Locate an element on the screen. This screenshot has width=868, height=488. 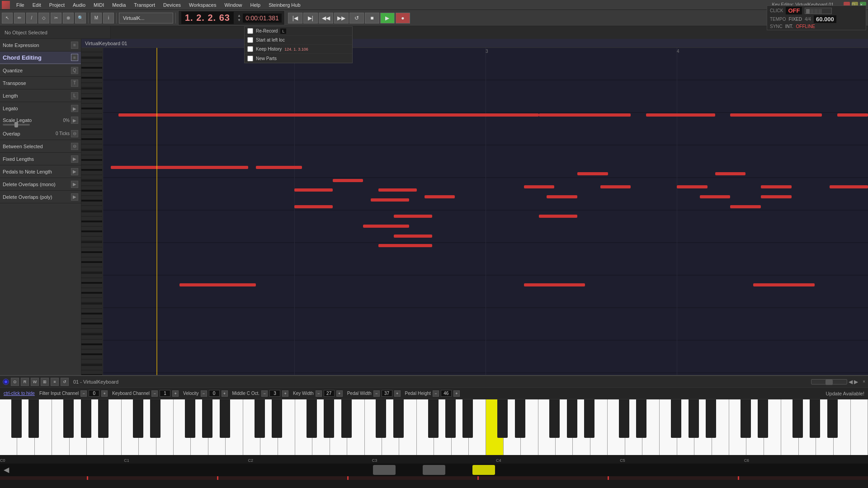
menu-media: Media is located at coordinates (119, 5).